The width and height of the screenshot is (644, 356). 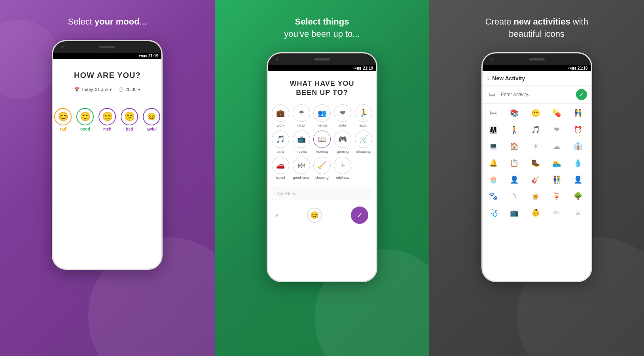 I want to click on icon-cell-30: 🩺, so click(x=493, y=213).